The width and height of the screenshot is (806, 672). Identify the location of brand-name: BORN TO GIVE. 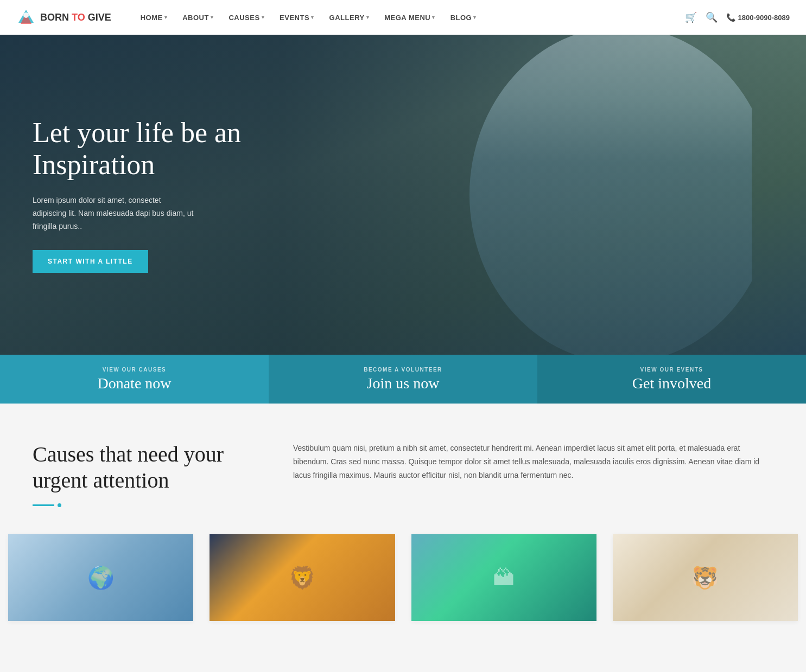
(76, 17).